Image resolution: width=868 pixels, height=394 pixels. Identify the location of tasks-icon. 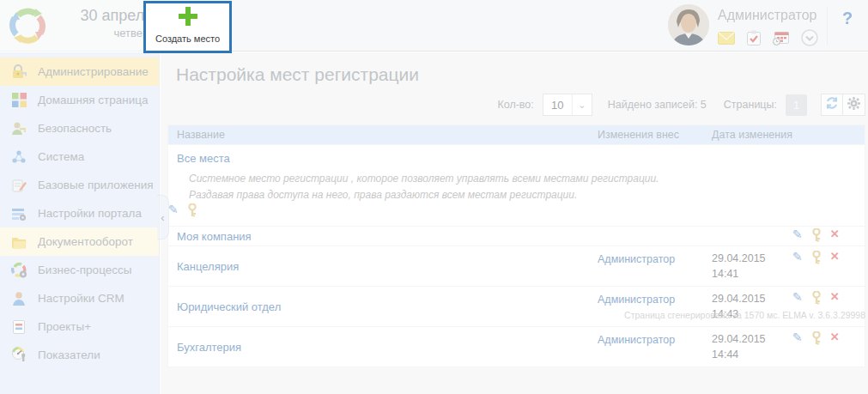
(754, 39).